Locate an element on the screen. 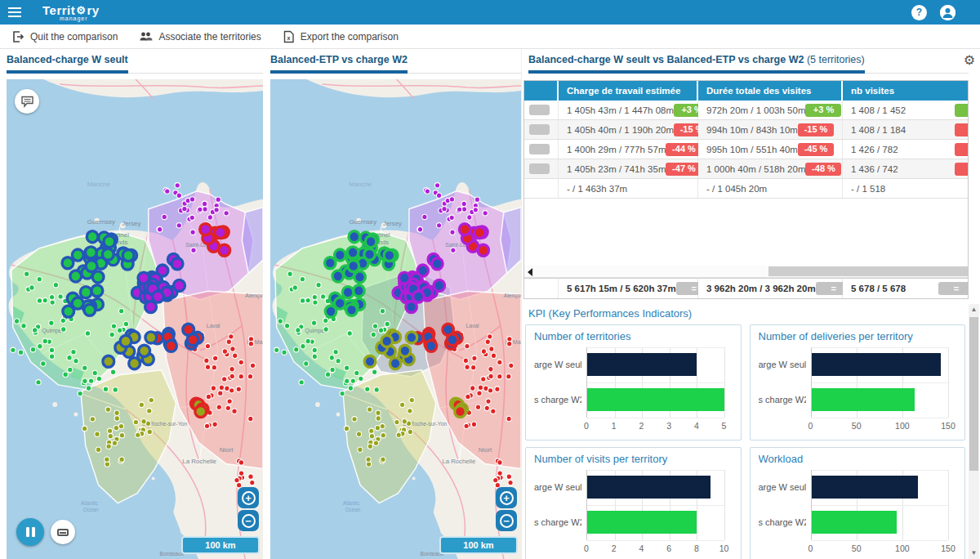 The image size is (980, 559). table-settings-gear-icon: ⚙ is located at coordinates (969, 60).